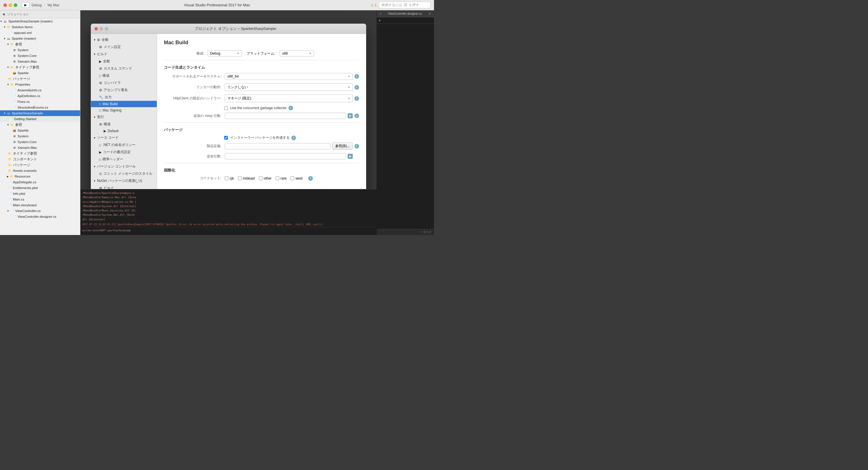 The image size is (868, 470). Describe the element at coordinates (261, 108) in the screenshot. I see `concurrent-gc-row: Use the concurrent garbage collector i` at that location.